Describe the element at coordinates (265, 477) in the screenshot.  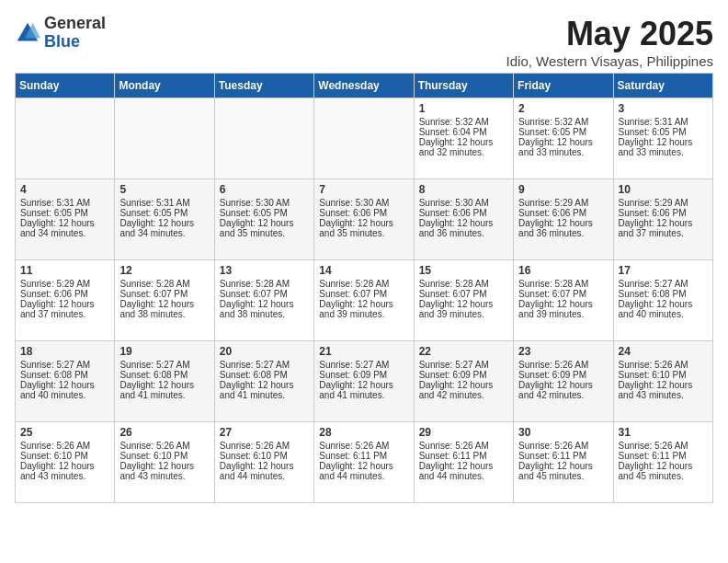
I see `day-info-line: and 44 minutes.` at that location.